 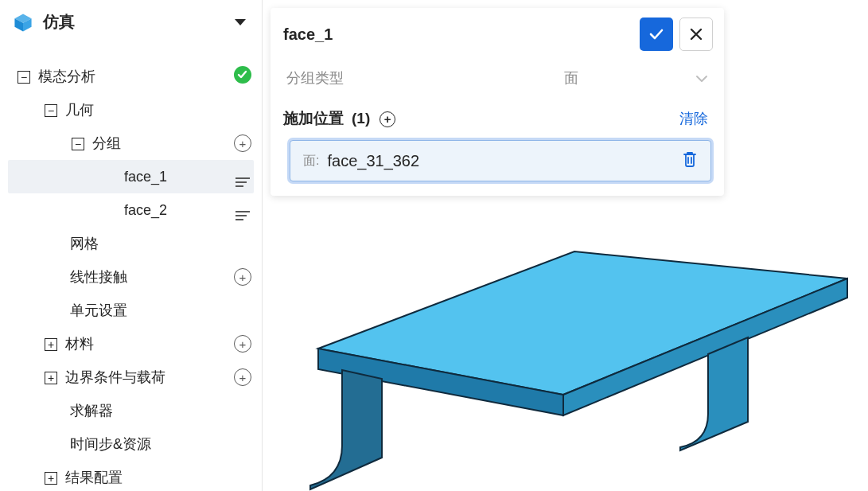 I want to click on entry-name: face_31_362, so click(x=504, y=161).